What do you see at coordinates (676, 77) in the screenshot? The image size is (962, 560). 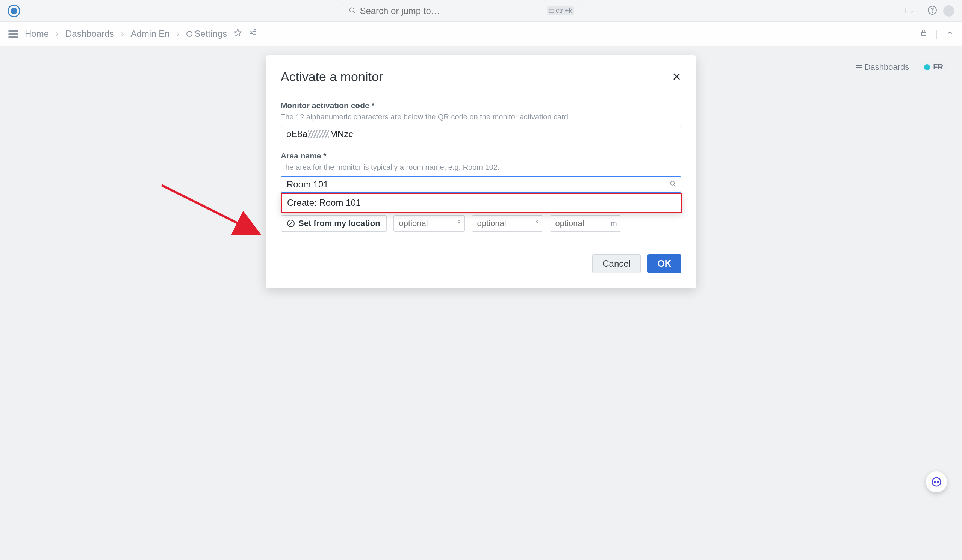 I see `close-icon: ✕` at bounding box center [676, 77].